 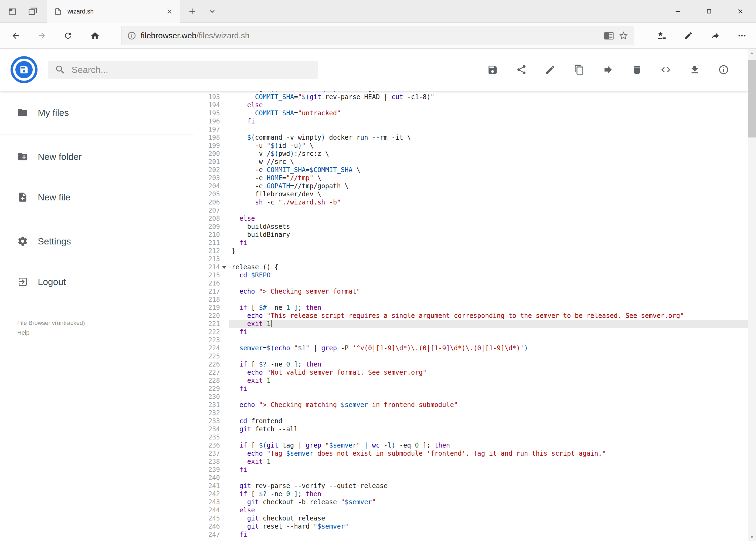 What do you see at coordinates (471, 445) in the screenshot?
I see `code-line: 236 if [ $(git tag | grep "$semver" | wc…` at bounding box center [471, 445].